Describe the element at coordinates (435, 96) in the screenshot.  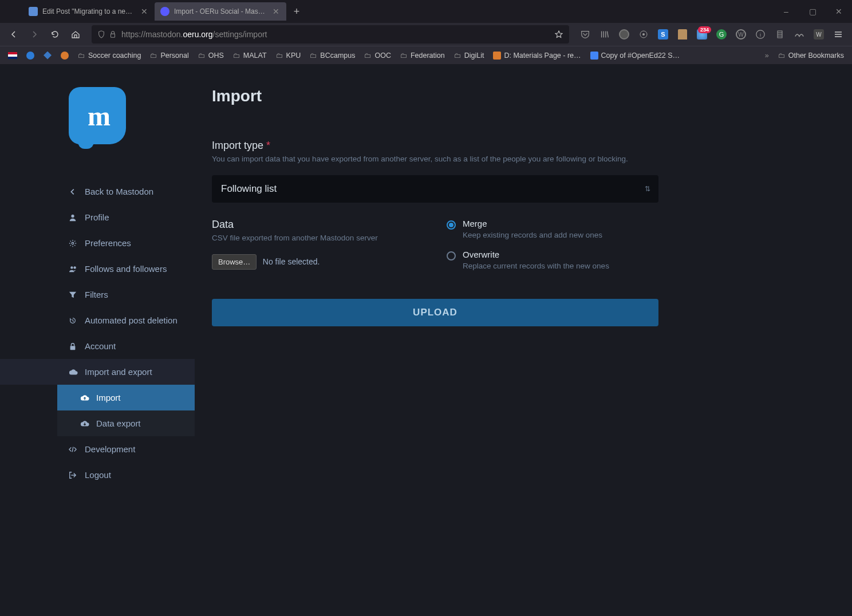
I see `page-title: Import` at that location.